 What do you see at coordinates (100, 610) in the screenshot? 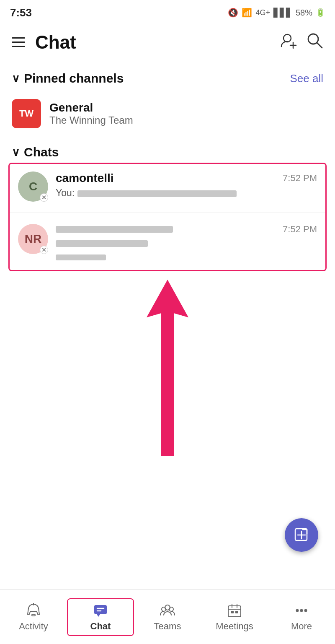
I see `chat-nav-icon` at bounding box center [100, 610].